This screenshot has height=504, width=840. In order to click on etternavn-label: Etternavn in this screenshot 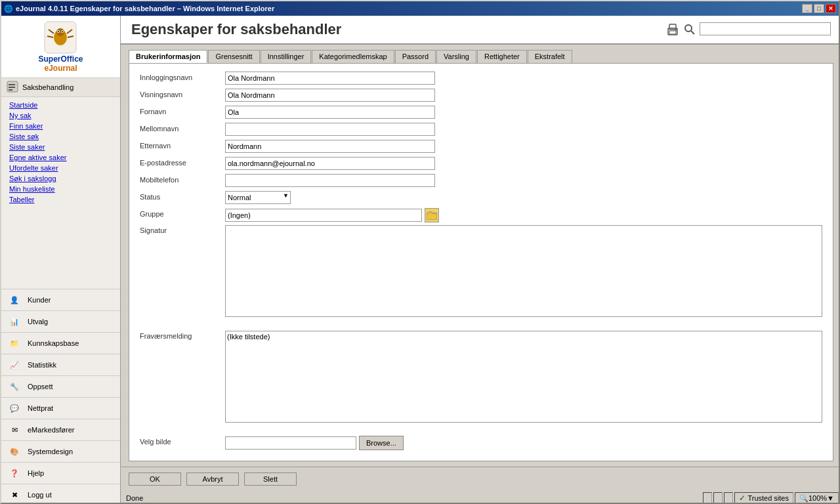, I will do `click(182, 144)`.